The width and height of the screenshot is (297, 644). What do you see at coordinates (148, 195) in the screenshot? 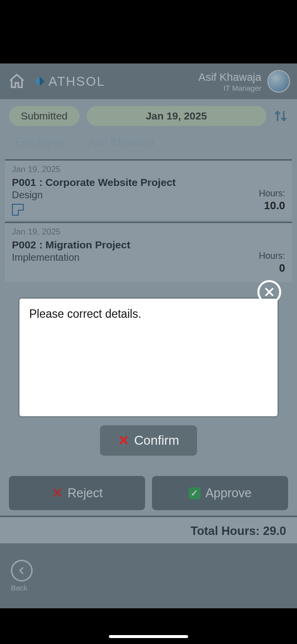
I see `card-task: Design` at bounding box center [148, 195].